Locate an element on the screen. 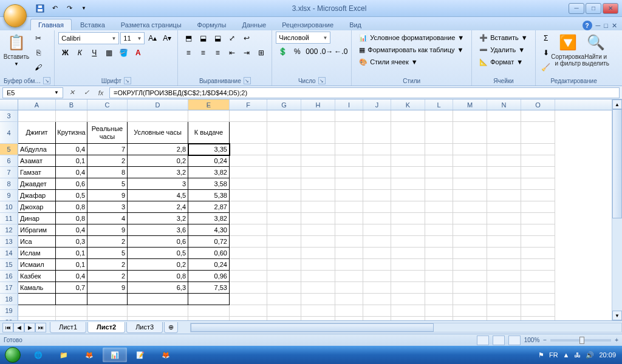 This screenshot has height=364, width=622. row-header: 18 is located at coordinates (9, 300).